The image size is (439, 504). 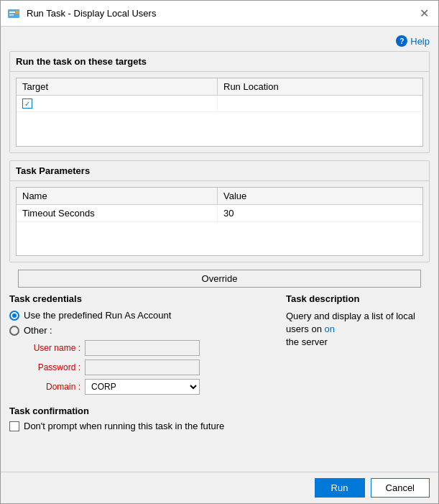 What do you see at coordinates (320, 86) in the screenshot?
I see `run-location-col-header: Run Location` at bounding box center [320, 86].